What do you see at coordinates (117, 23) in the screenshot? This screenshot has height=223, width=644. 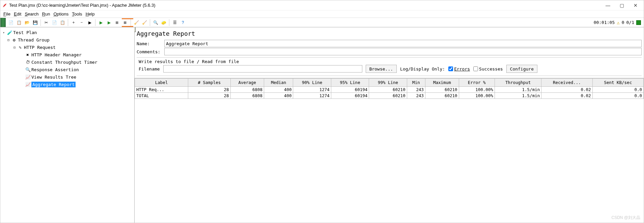 I see `stop-icon: ⏹` at bounding box center [117, 23].